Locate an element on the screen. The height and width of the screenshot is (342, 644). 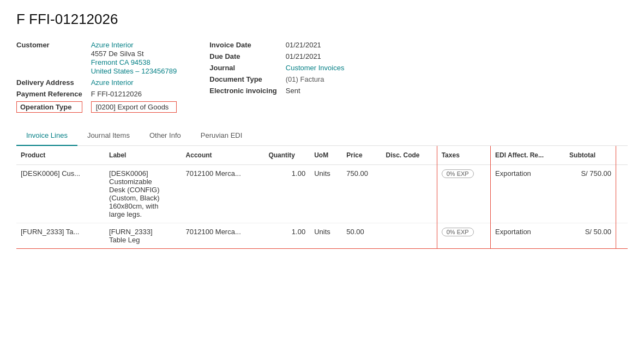
cell-edi-2: Exportation is located at coordinates (528, 236).